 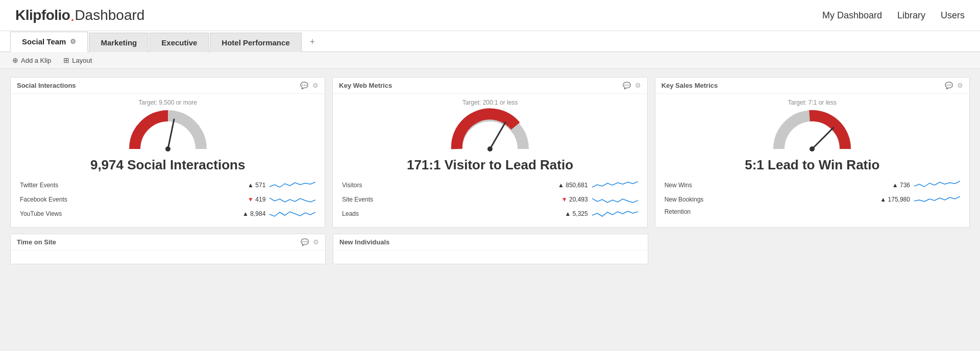 What do you see at coordinates (937, 185) in the screenshot?
I see `sparkline-new-wins-svg` at bounding box center [937, 185].